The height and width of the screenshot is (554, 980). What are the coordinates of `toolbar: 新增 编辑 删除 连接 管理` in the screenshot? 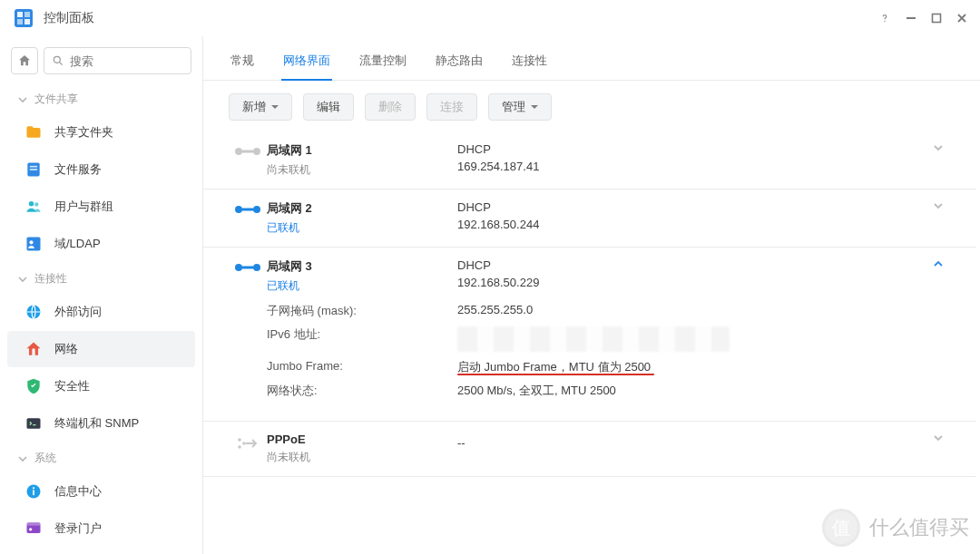 It's located at (592, 106).